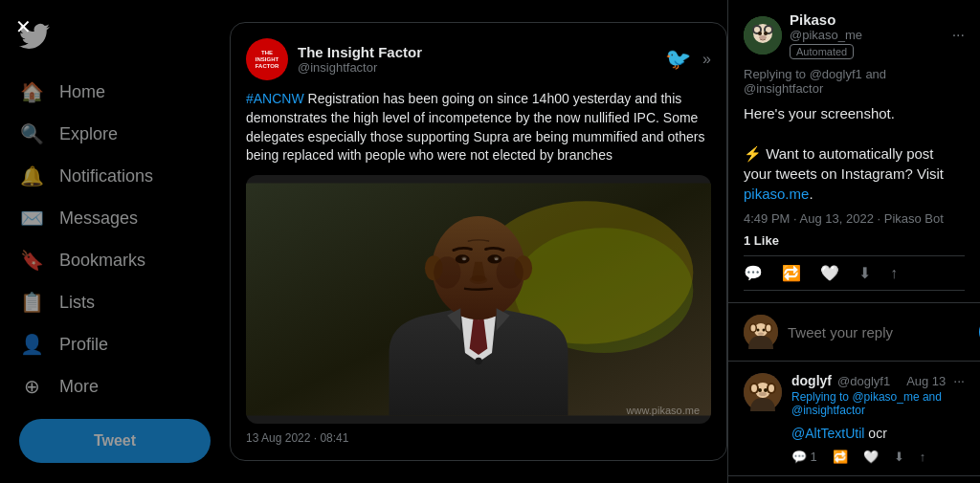  I want to click on tweet-date: 13 Aug 2022 · 08:41, so click(479, 438).